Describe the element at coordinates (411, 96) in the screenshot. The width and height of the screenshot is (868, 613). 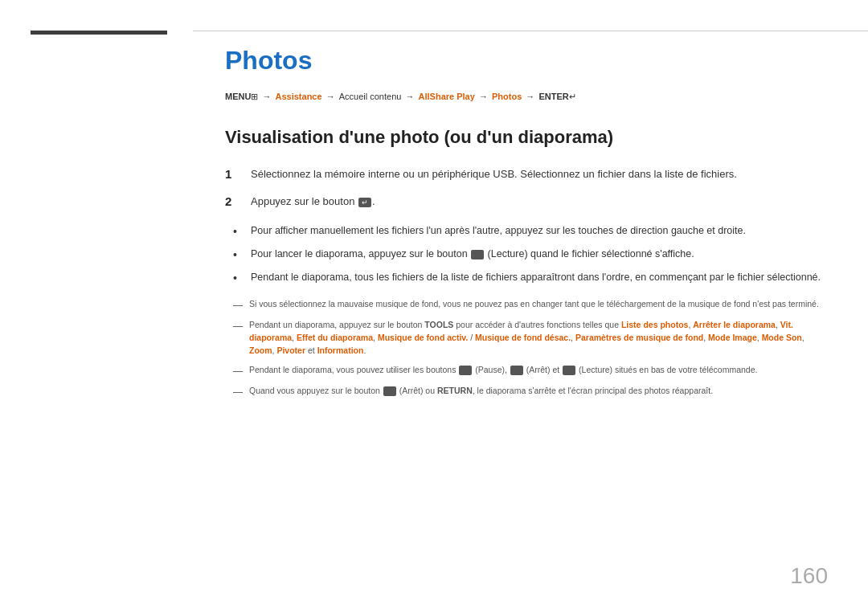
I see `breadcrumb-arrow3: →` at that location.